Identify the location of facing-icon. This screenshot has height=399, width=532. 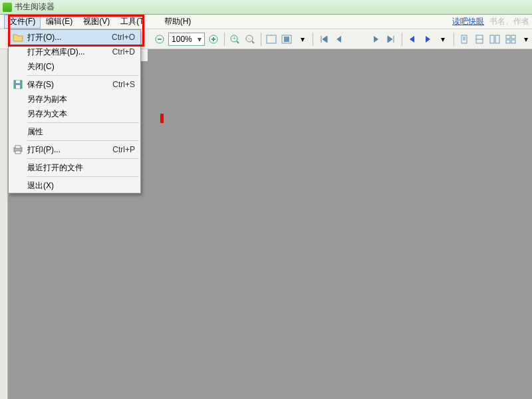
(495, 39).